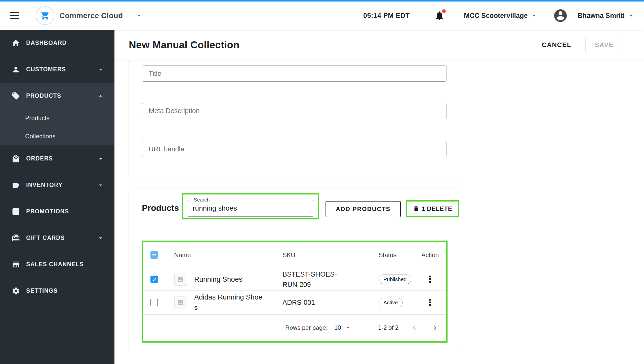 This screenshot has height=364, width=644. Describe the element at coordinates (556, 45) in the screenshot. I see `cancel-button: CANCEL` at that location.